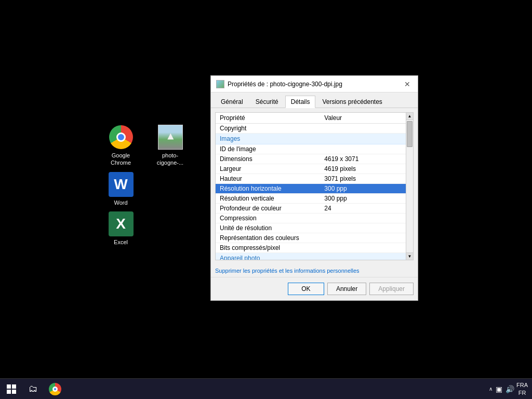 The width and height of the screenshot is (532, 399). What do you see at coordinates (33, 389) in the screenshot?
I see `taskbar-left: 🗂` at bounding box center [33, 389].